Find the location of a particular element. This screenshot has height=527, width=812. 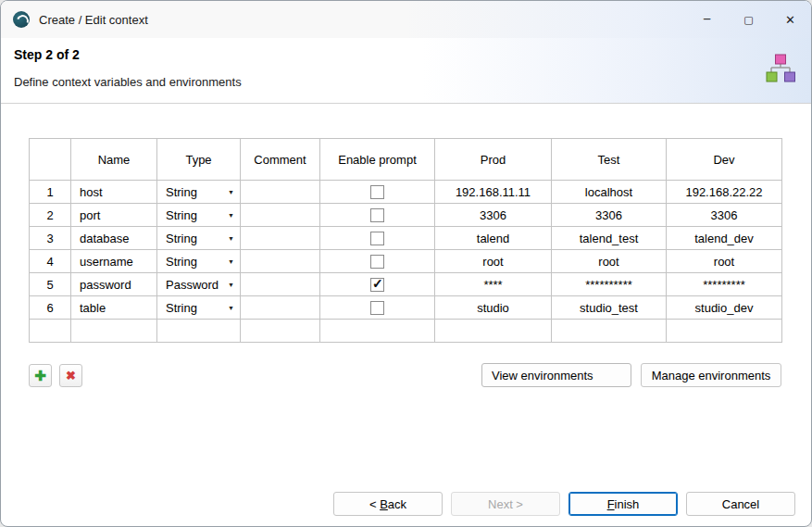

prod-cell: **** is located at coordinates (493, 285).